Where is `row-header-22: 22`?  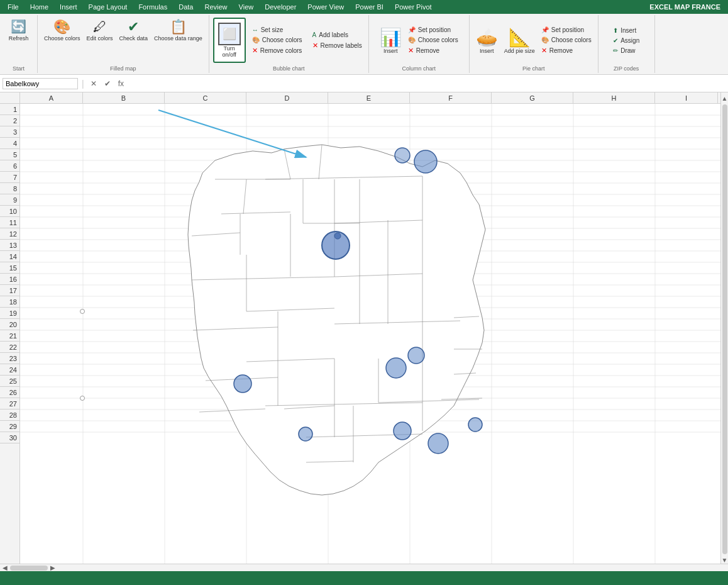
row-header-22: 22 is located at coordinates (10, 347).